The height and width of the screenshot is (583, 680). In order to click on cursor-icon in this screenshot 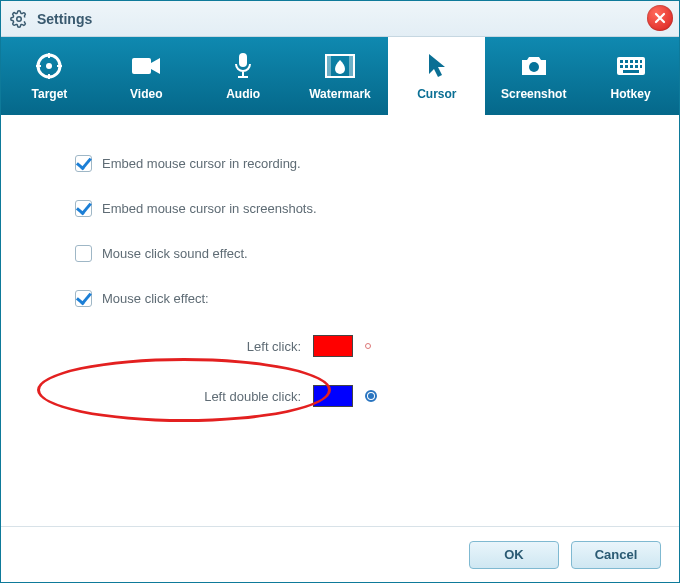, I will do `click(437, 66)`.